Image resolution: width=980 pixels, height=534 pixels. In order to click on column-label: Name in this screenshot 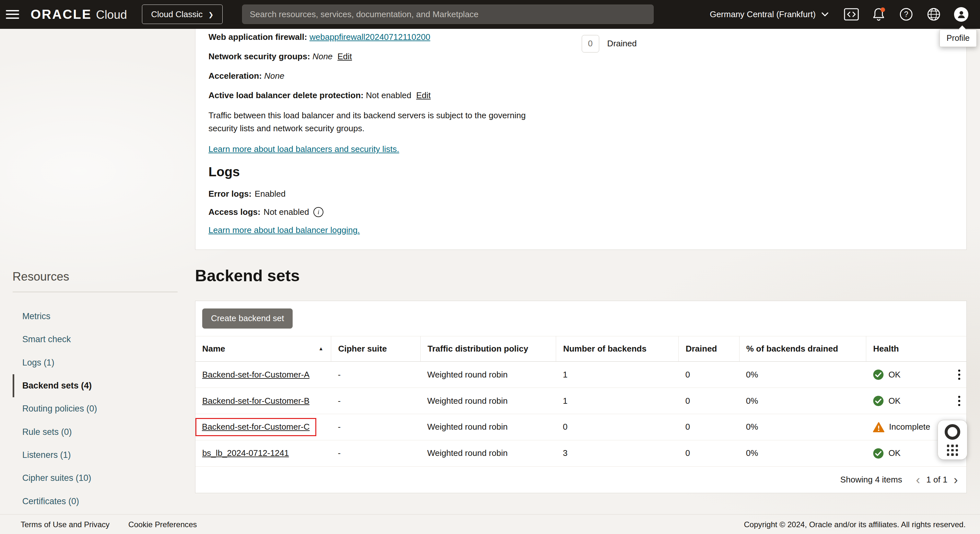, I will do `click(214, 349)`.